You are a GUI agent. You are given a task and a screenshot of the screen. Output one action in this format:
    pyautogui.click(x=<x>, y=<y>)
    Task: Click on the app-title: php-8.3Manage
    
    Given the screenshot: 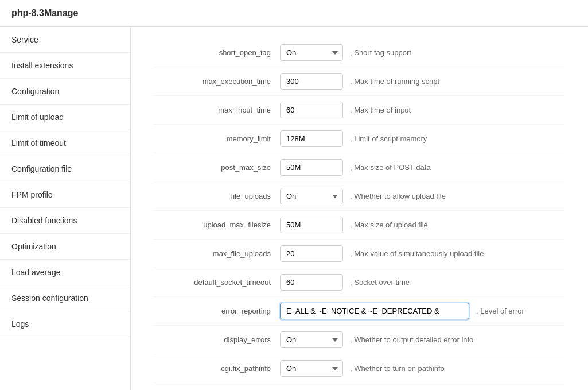 What is the action you would take?
    pyautogui.click(x=45, y=13)
    